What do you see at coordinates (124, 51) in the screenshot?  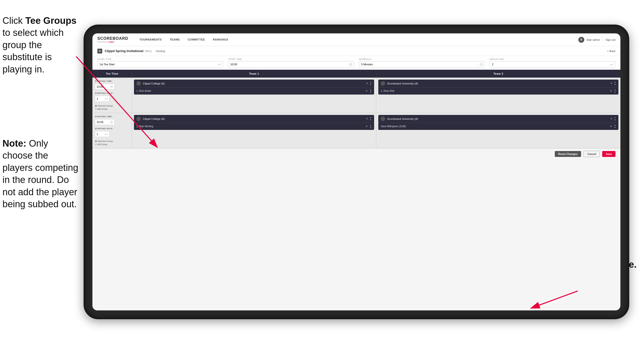 I see `tournament-title: Clippd Spring Invitational` at bounding box center [124, 51].